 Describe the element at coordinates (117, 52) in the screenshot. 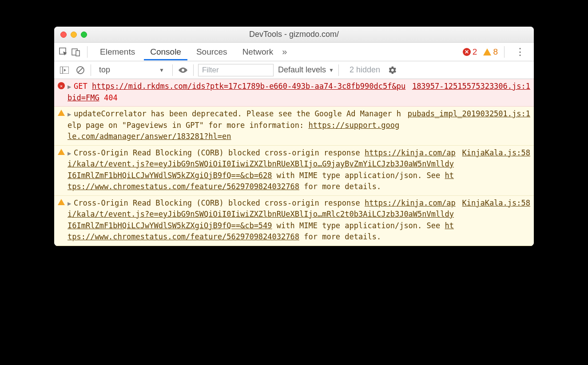

I see `tab-elements: Elements` at that location.